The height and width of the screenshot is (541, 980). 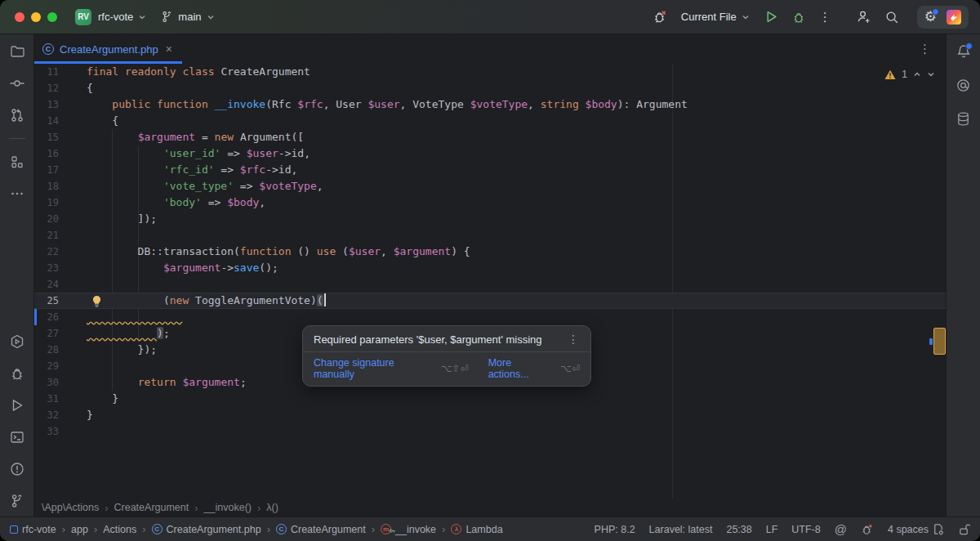 What do you see at coordinates (33, 530) in the screenshot?
I see `status-breadcrumb-item: rfc-vote` at bounding box center [33, 530].